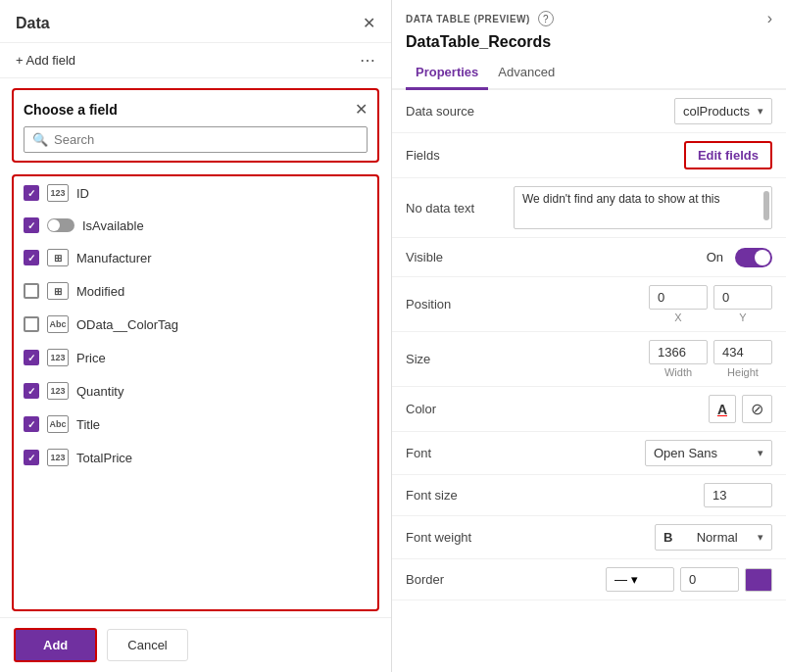 The width and height of the screenshot is (786, 672). Describe the element at coordinates (460, 453) in the screenshot. I see `font-label: Font` at that location.